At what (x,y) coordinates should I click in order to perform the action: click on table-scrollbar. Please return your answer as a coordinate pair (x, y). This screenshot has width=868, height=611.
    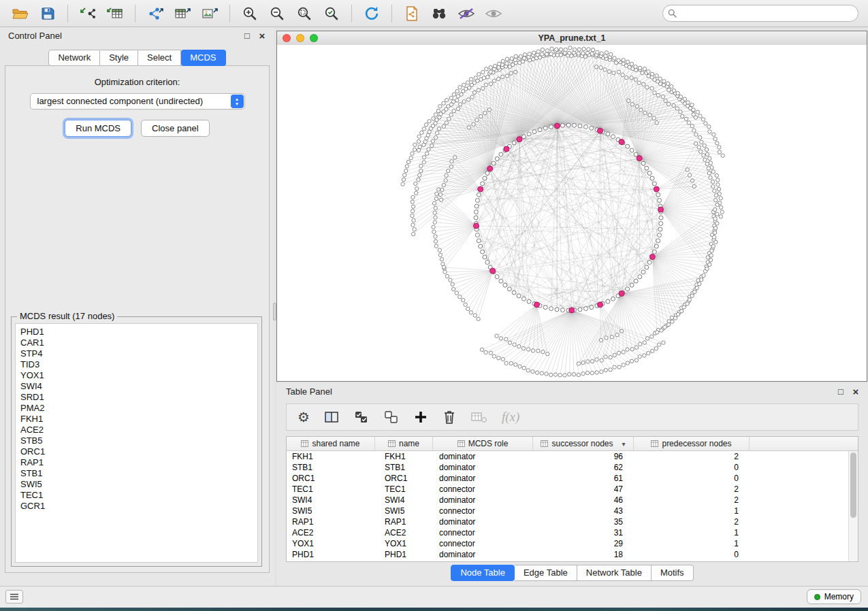
    Looking at the image, I should click on (853, 506).